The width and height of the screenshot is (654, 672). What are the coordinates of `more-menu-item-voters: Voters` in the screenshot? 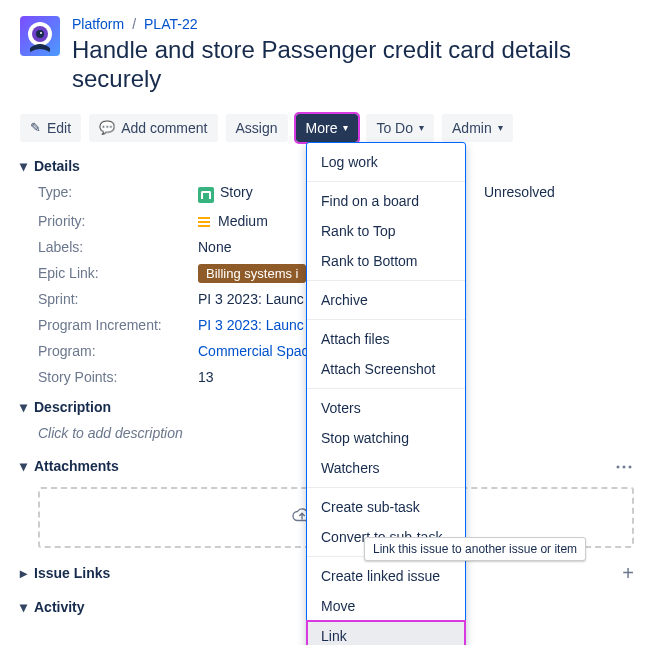 It's located at (386, 408).